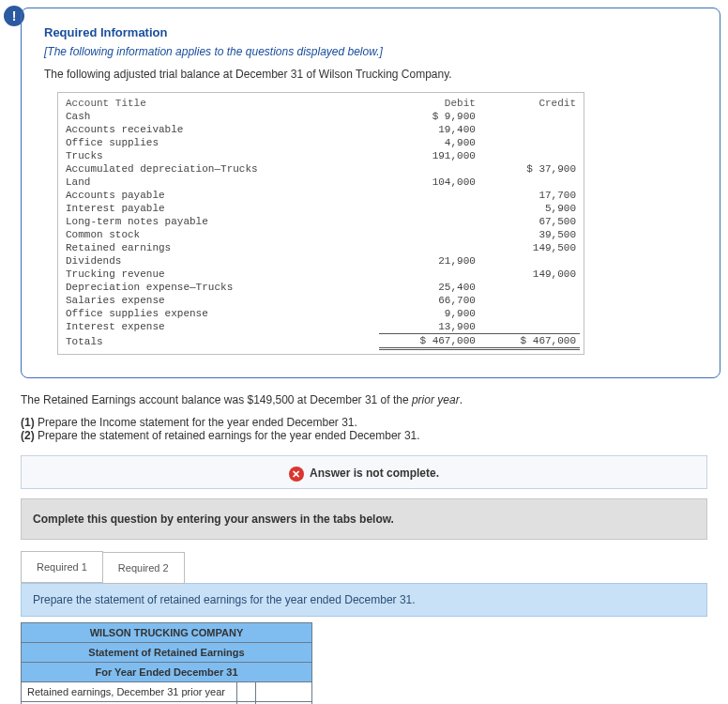  Describe the element at coordinates (220, 314) in the screenshot. I see `tb-cell: Office supplies expense` at that location.